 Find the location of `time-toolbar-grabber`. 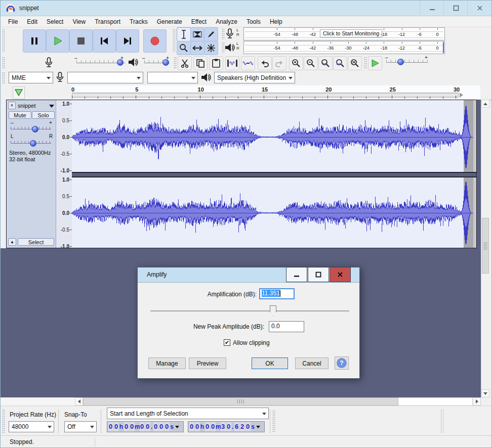

time-toolbar-grabber is located at coordinates (274, 421).